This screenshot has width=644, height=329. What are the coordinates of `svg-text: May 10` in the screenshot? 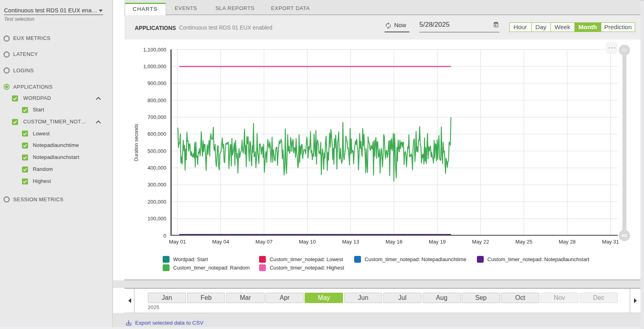 It's located at (307, 242).